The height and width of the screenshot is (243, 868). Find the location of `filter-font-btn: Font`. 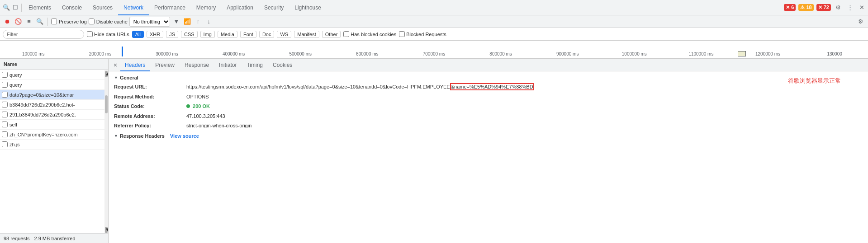

filter-font-btn: Font is located at coordinates (248, 34).